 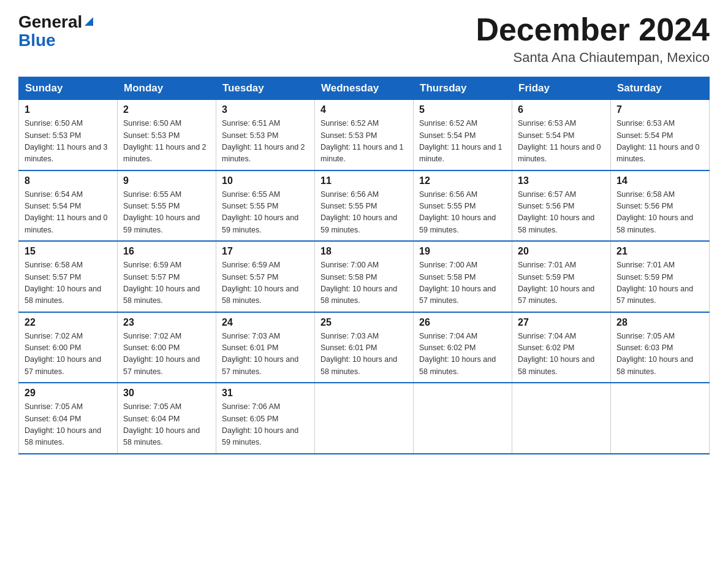 I want to click on day-info: Sunrise: 6:53 AMSunset: 5:54 PMDaylight:…, so click(x=559, y=141).